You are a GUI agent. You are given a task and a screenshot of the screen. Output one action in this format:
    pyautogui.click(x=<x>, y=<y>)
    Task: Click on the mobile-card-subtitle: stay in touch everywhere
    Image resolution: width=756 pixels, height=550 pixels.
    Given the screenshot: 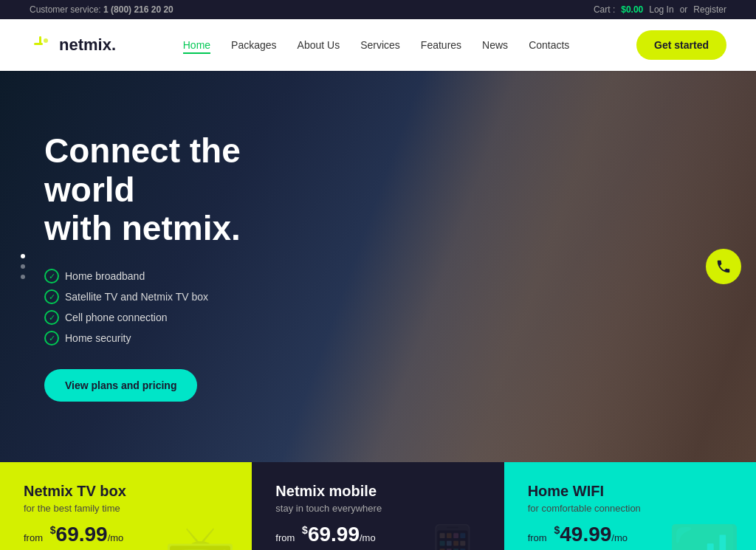 What is the action you would take?
    pyautogui.click(x=378, y=508)
    